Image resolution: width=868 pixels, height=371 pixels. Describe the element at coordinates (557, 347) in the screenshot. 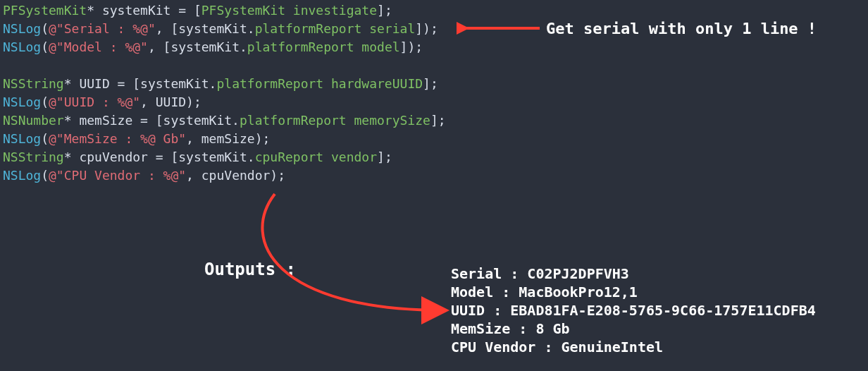

I see `output-line: CPU Vendor : GenuineIntel` at that location.